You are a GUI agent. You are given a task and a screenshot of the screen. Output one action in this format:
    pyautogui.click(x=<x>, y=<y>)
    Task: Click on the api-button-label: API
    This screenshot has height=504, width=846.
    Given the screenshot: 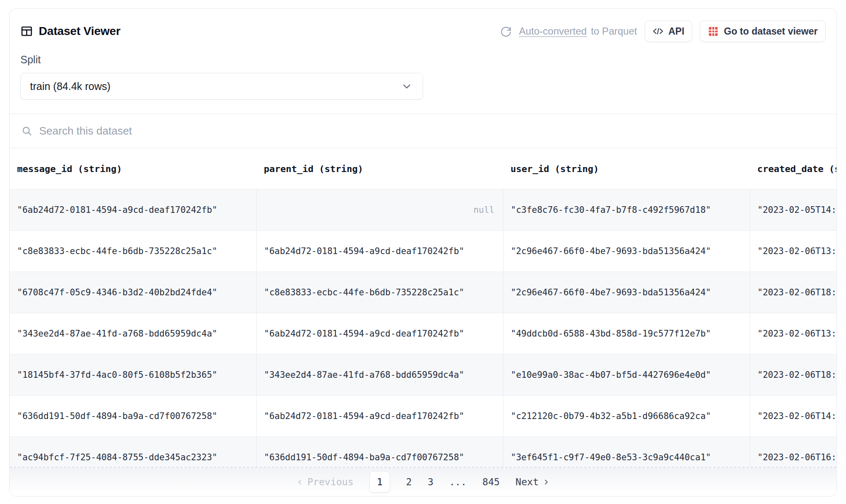 What is the action you would take?
    pyautogui.click(x=676, y=32)
    